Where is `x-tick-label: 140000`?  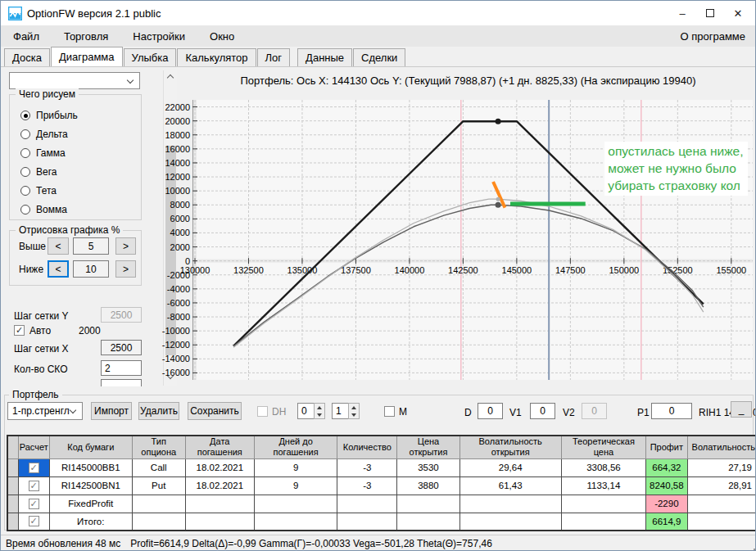
x-tick-label: 140000 is located at coordinates (410, 270).